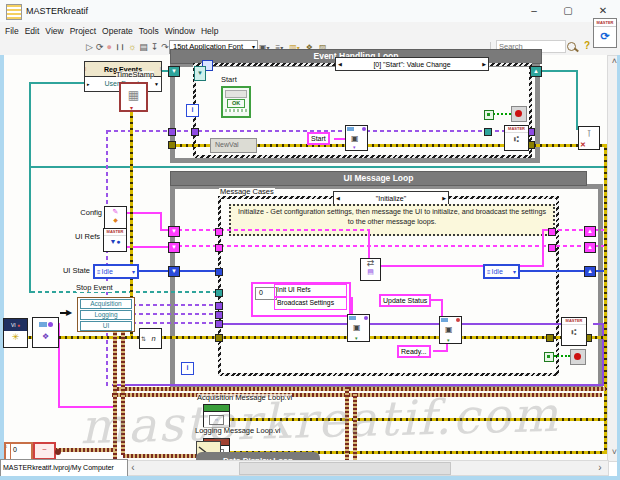 This screenshot has width=620, height=480. I want to click on loop-condition-terminal, so click(489, 115).